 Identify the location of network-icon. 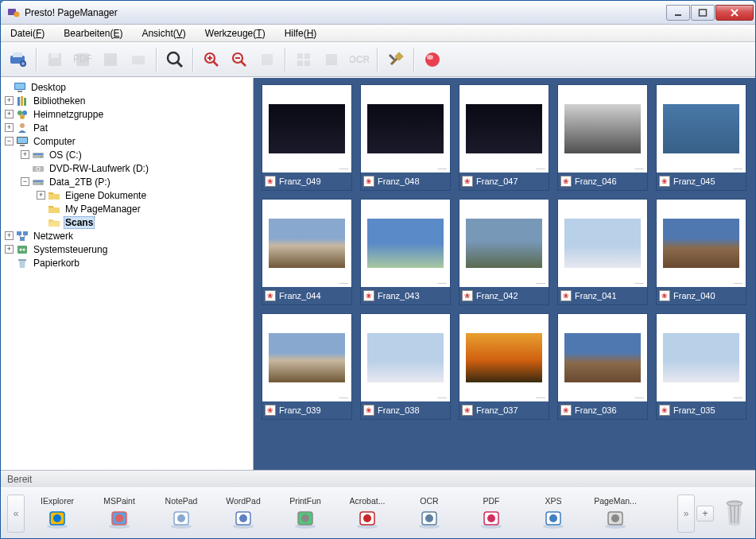
(22, 236).